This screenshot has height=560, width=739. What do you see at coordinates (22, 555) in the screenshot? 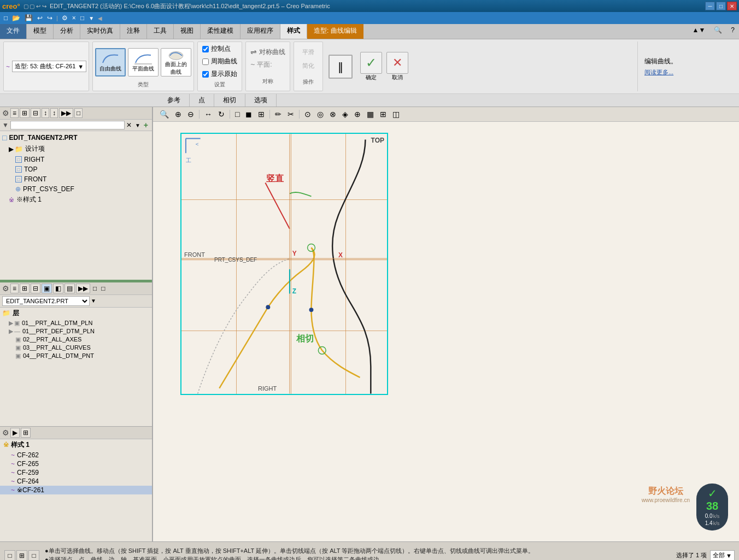
I see `status-icon2: ⊞` at bounding box center [22, 555].